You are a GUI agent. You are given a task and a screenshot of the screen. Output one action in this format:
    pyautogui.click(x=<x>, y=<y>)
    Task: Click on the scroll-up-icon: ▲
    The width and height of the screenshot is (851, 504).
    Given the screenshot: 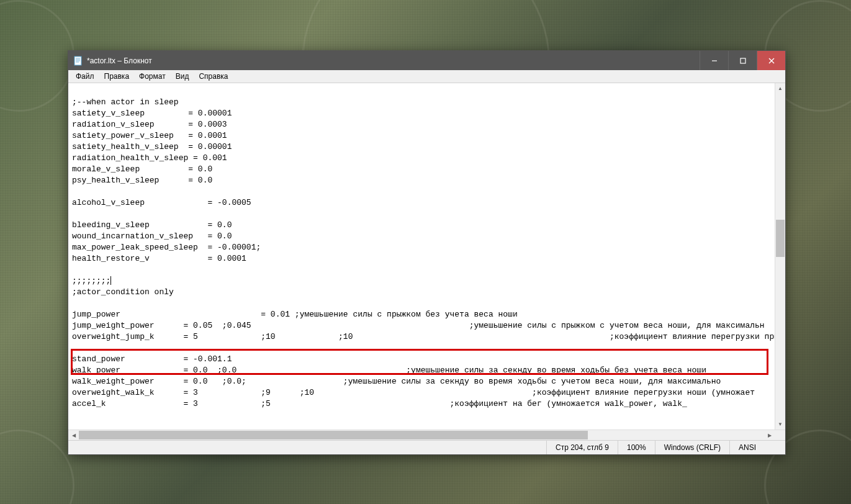 What is the action you would take?
    pyautogui.click(x=780, y=88)
    